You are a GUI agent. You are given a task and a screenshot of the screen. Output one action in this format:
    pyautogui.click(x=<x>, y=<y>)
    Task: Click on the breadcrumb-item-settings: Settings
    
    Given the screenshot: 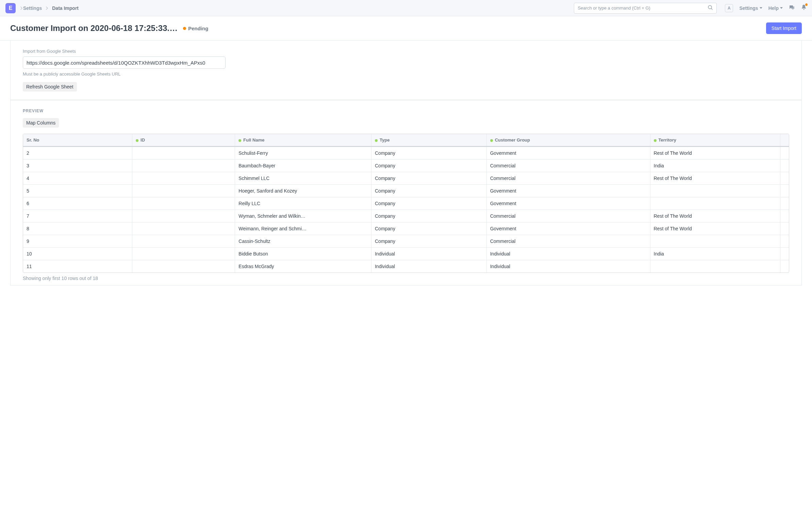 What is the action you would take?
    pyautogui.click(x=33, y=8)
    